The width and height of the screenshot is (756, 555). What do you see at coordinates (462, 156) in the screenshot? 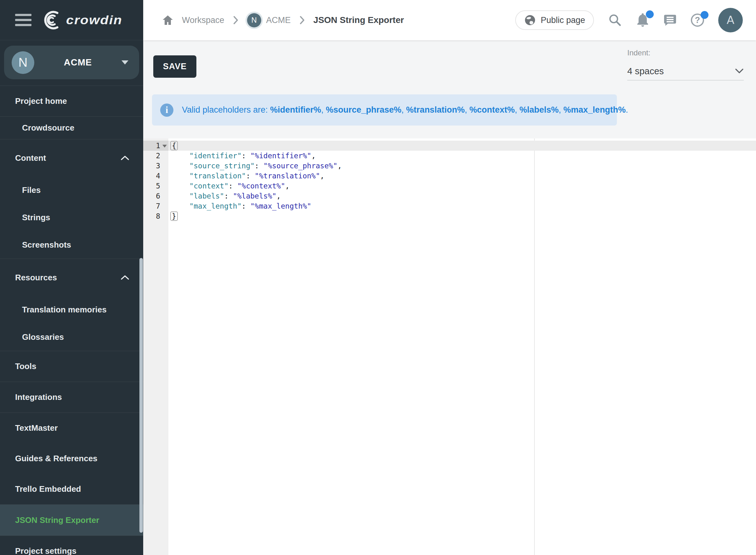
I see `code-line: "identifier": "%identifier%",` at bounding box center [462, 156].